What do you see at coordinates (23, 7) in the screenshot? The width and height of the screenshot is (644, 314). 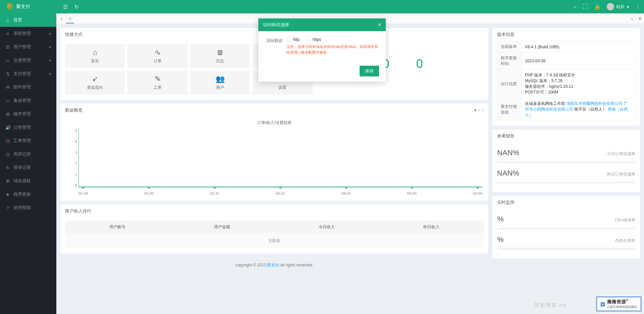 I see `logo-text: 聚支付` at bounding box center [23, 7].